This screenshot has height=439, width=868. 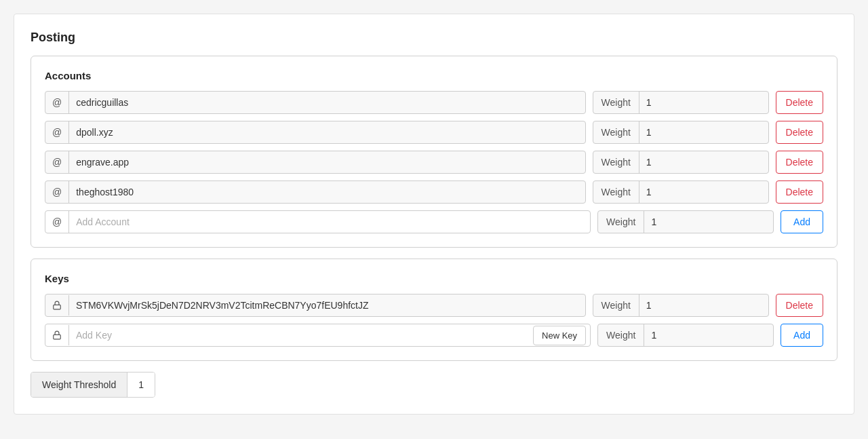 What do you see at coordinates (57, 335) in the screenshot?
I see `lock-icon-add` at bounding box center [57, 335].